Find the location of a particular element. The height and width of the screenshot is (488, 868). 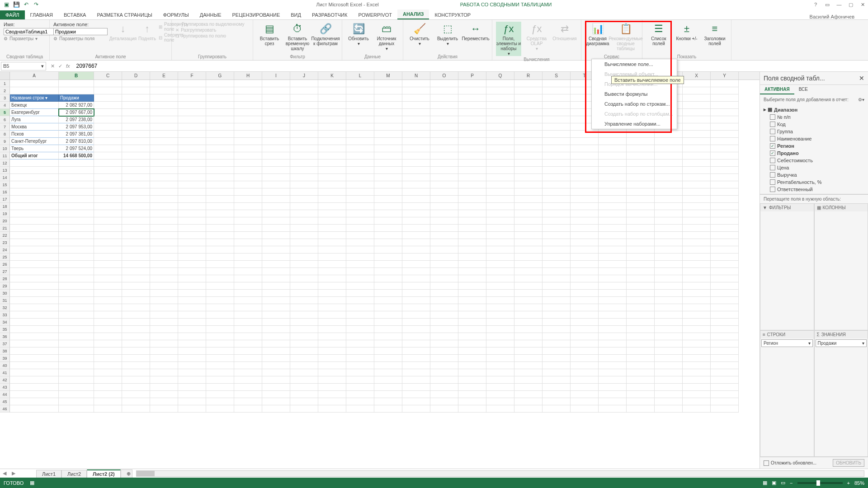

field-checkbox is located at coordinates (773, 182).